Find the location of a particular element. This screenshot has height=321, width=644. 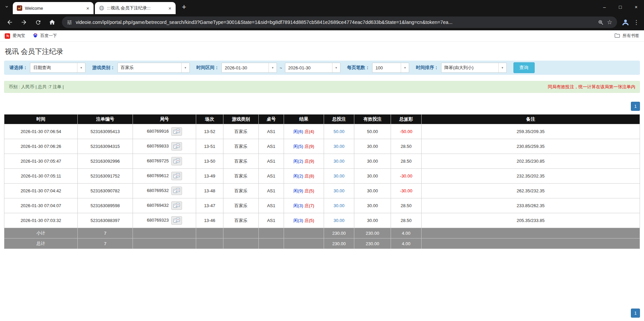

table-row: 2026-01-30 07:06:26 523163094315 6807698… is located at coordinates (322, 147).